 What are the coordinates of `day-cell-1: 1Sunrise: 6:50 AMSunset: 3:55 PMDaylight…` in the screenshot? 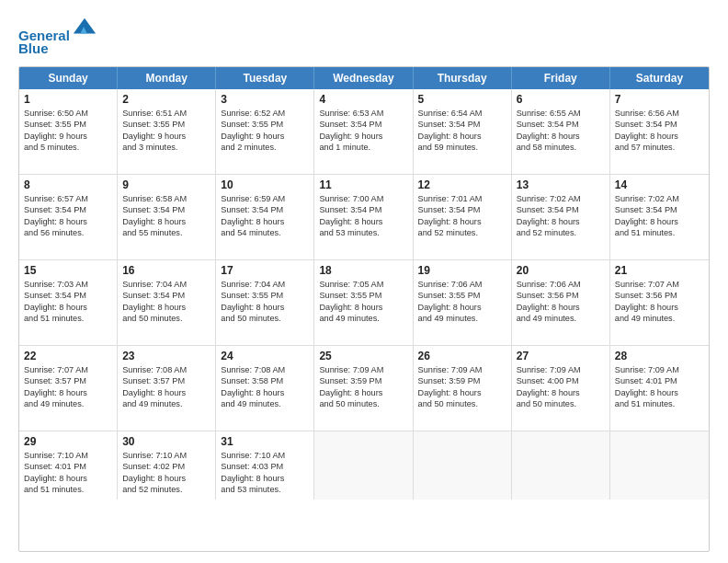 It's located at (68, 132).